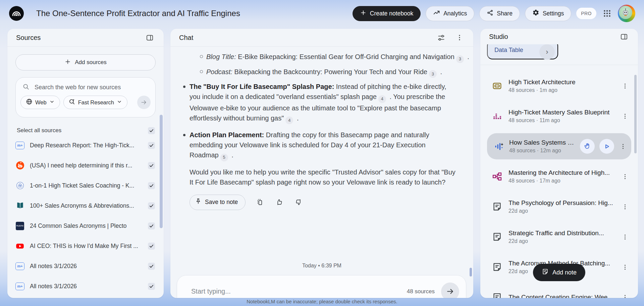 This screenshot has height=306, width=644. I want to click on web-search-card: Web Fast Research, so click(86, 97).